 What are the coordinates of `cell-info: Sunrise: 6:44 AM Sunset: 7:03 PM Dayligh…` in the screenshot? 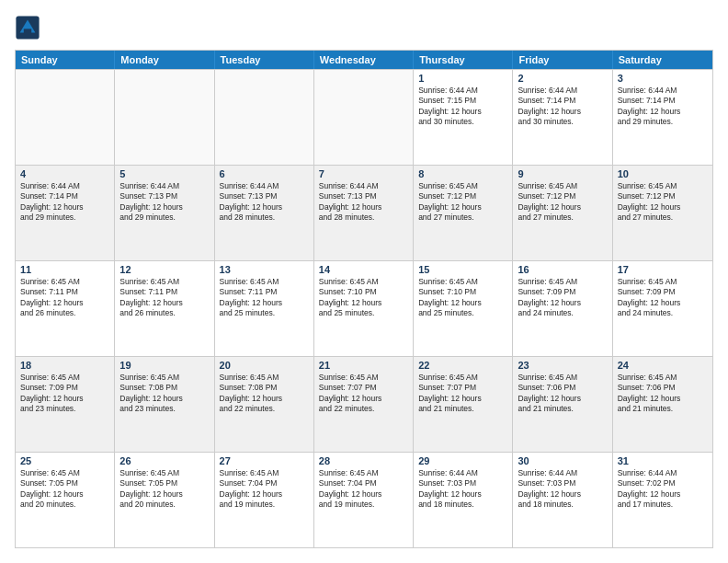 It's located at (463, 489).